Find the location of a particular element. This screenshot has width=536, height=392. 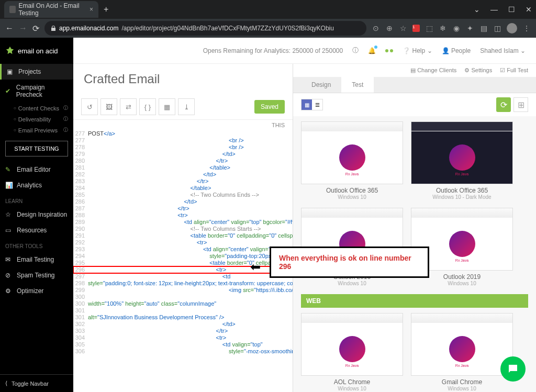

code-line: 299 <img src="https://i.ibb.co/L9hg7Xt/b… is located at coordinates (183, 290).